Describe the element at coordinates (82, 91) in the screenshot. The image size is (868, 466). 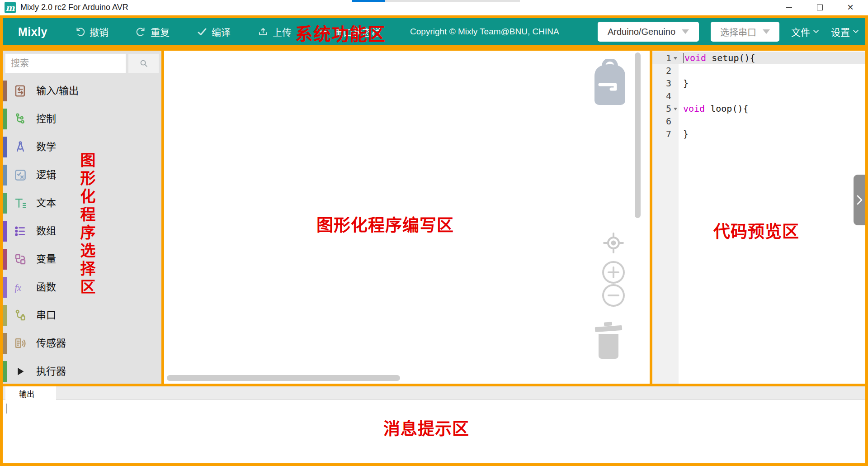
I see `sidebar-item-io: 输入/输出` at that location.